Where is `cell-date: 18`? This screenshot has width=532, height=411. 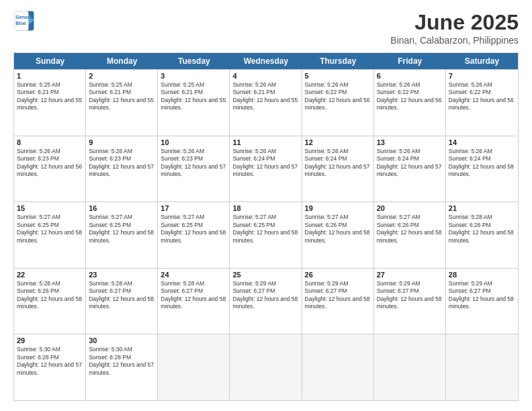
cell-date: 18 is located at coordinates (265, 208).